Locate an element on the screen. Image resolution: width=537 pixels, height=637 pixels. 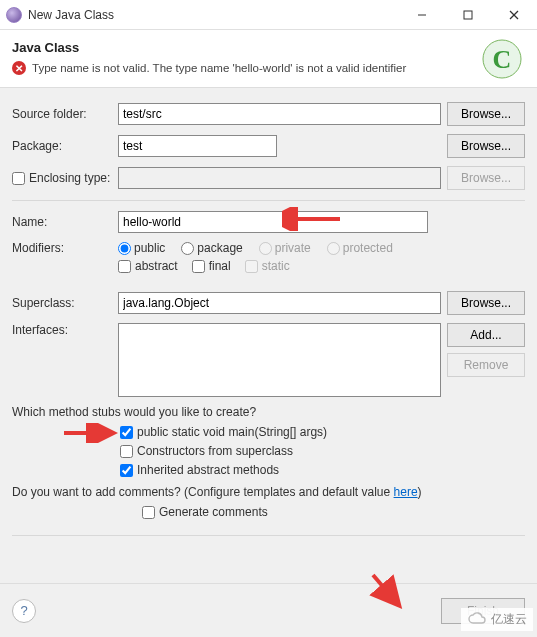
stub-main-checkbox: public static void main(String[] args) is located at coordinates (322, 432).